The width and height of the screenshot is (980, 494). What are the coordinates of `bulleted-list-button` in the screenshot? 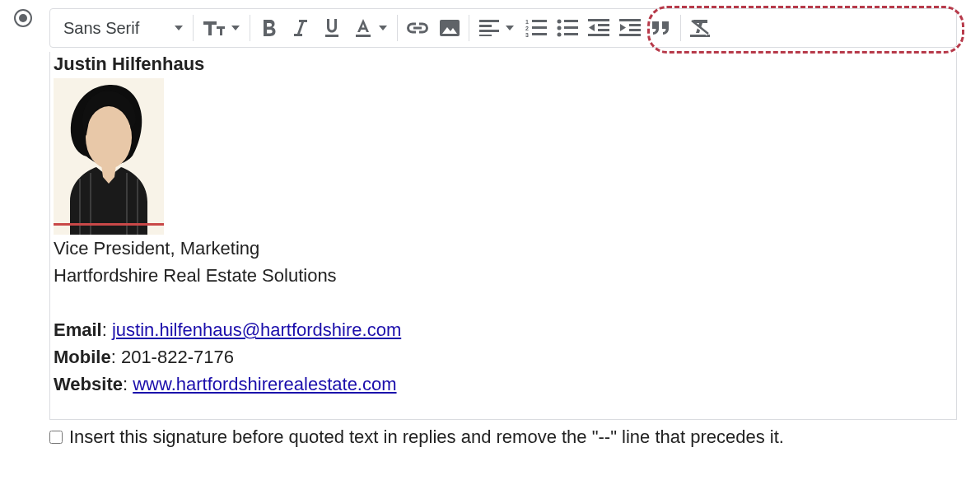 It's located at (567, 28).